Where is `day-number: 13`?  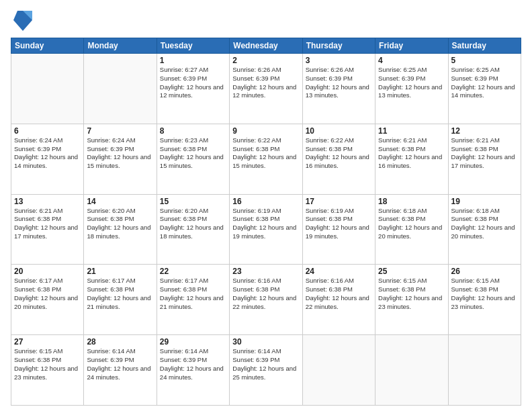
day-number: 13 is located at coordinates (47, 201).